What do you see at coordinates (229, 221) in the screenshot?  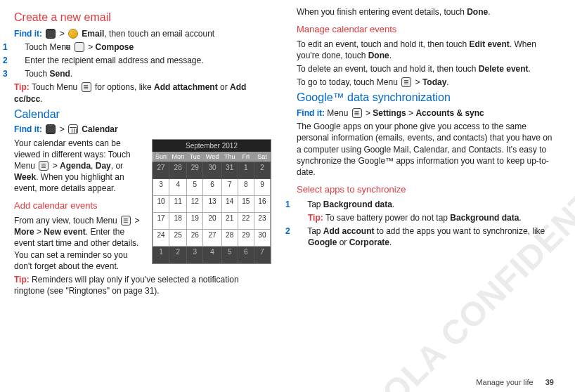 I see `cal-cell: 21` at bounding box center [229, 221].